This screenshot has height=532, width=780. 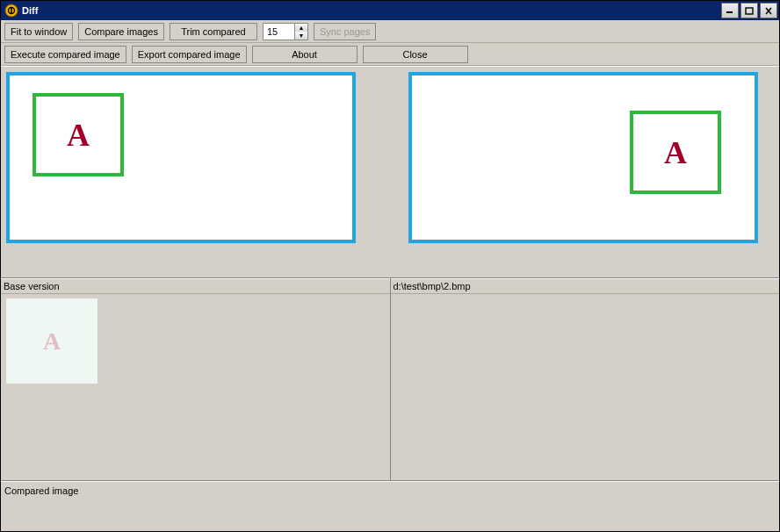 I want to click on trim-value-input, so click(x=278, y=32).